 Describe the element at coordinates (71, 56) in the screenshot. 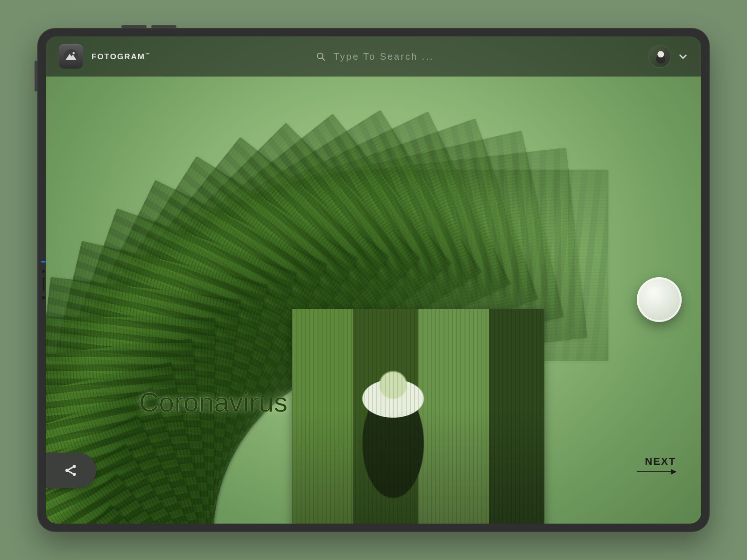

I see `mountain-icon` at that location.